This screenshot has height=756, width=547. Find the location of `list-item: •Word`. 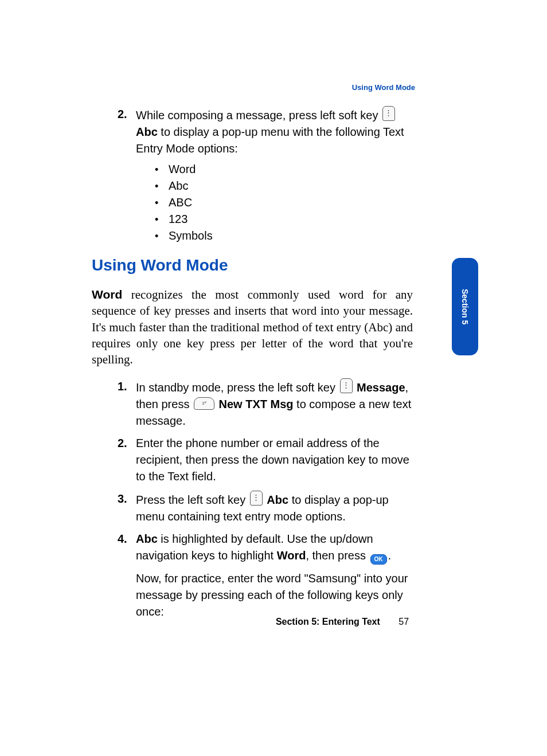

list-item: •Word is located at coordinates (284, 170).